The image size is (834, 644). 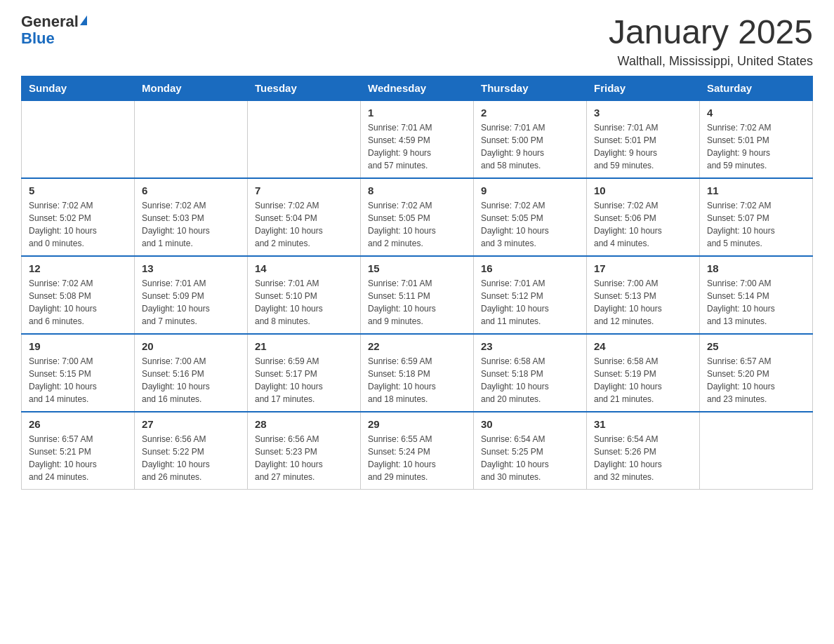 I want to click on calendar-cell: 10Sunrise: 7:02 AMSunset: 5:06 PMDayligh…, so click(x=643, y=217).